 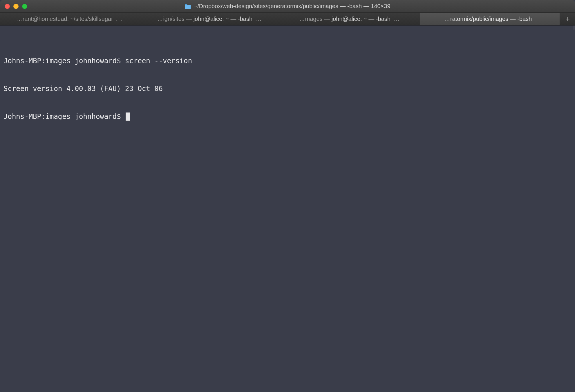 What do you see at coordinates (16, 6) in the screenshot?
I see `traffic-lights` at bounding box center [16, 6].